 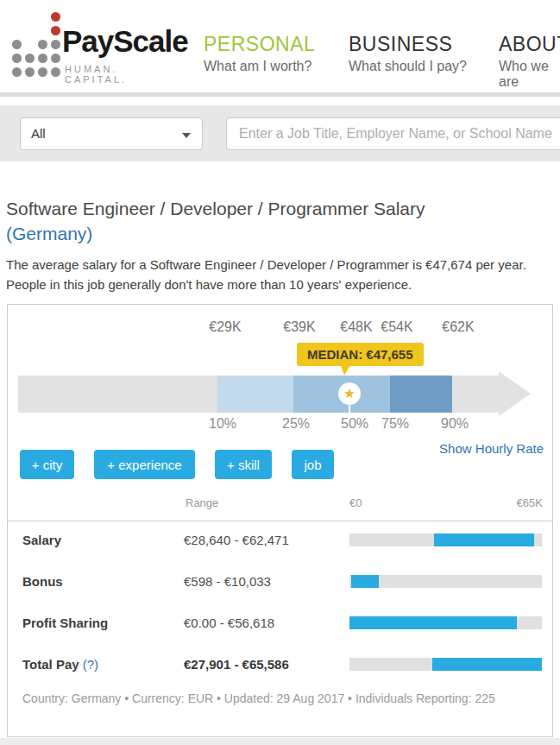 I want to click on tick-10th-pct: 10%, so click(x=223, y=424).